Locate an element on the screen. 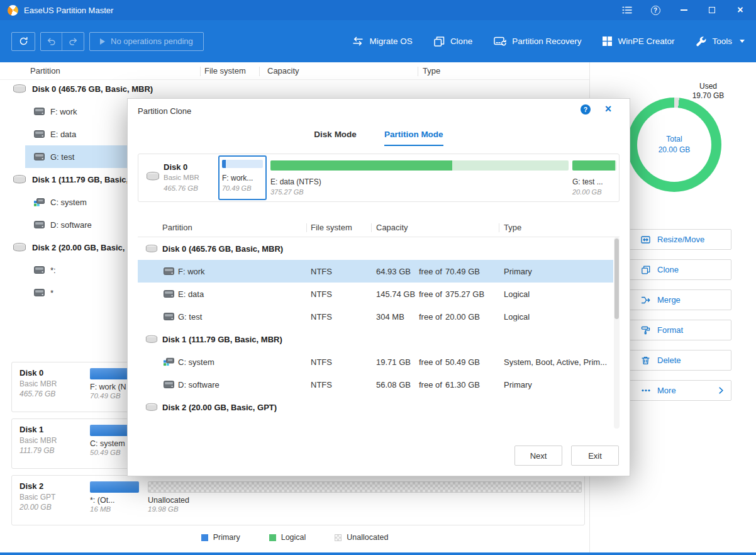 The image size is (756, 555). clone-icon is located at coordinates (645, 270).